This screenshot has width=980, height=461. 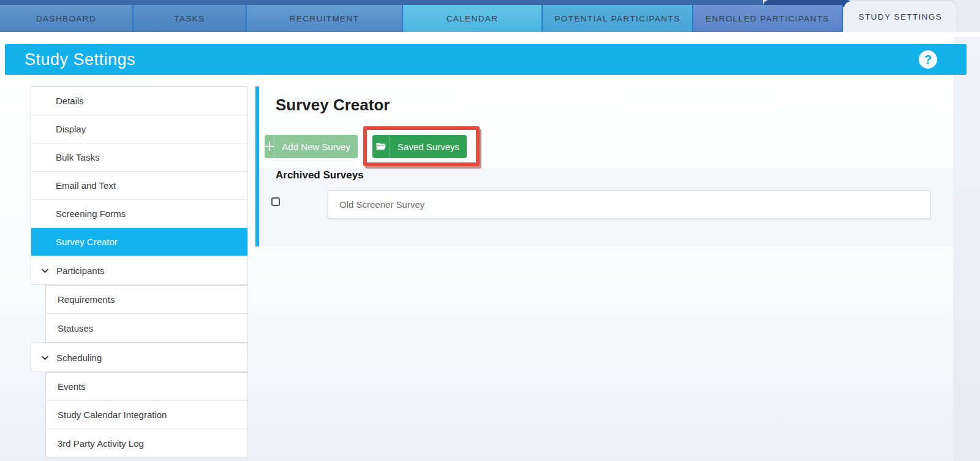 I want to click on sidebar-item-label: Statuses, so click(x=75, y=329).